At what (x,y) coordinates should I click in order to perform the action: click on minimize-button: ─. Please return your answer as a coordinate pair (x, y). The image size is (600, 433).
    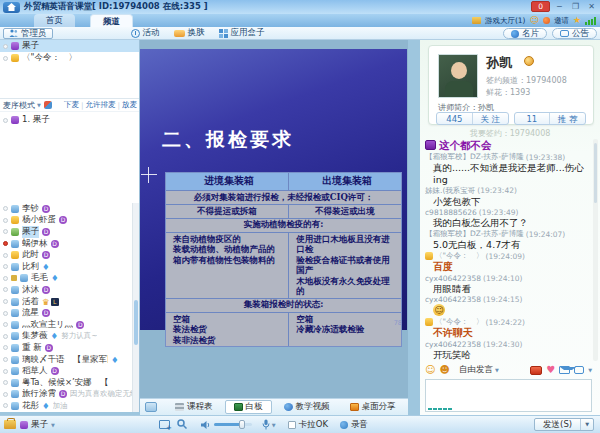
    Looking at the image, I should click on (560, 6).